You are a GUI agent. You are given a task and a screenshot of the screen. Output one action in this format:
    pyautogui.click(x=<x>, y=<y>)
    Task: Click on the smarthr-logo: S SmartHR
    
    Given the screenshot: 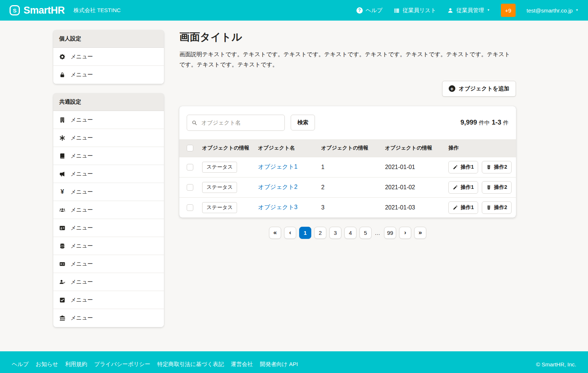 What is the action you would take?
    pyautogui.click(x=37, y=10)
    